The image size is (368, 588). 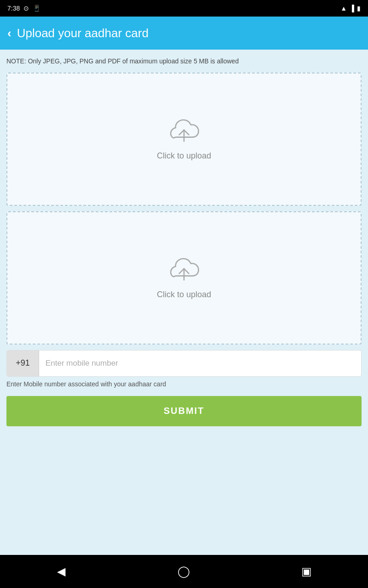 I want to click on note-text: NOTE: Only JPEG, JPG, PNG and PDF of max…, so click(x=184, y=62).